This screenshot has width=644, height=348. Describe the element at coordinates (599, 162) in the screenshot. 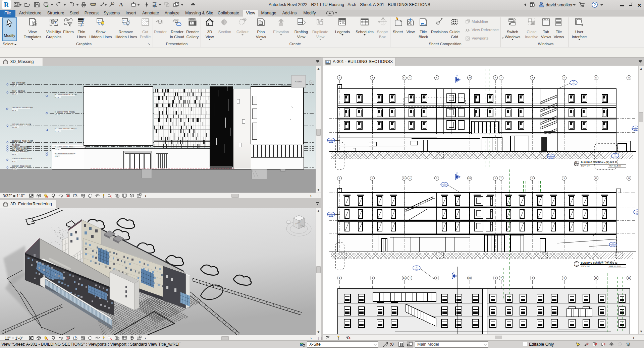

I see `svg-text: BUILDING SECTION - (W) N/S 03` at that location.